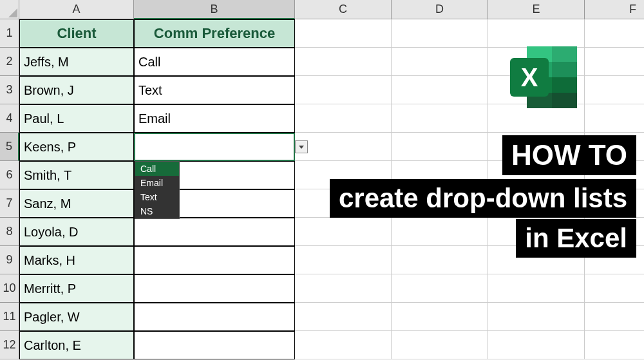  Describe the element at coordinates (157, 183) in the screenshot. I see `dropdown-option-email: Email` at that location.